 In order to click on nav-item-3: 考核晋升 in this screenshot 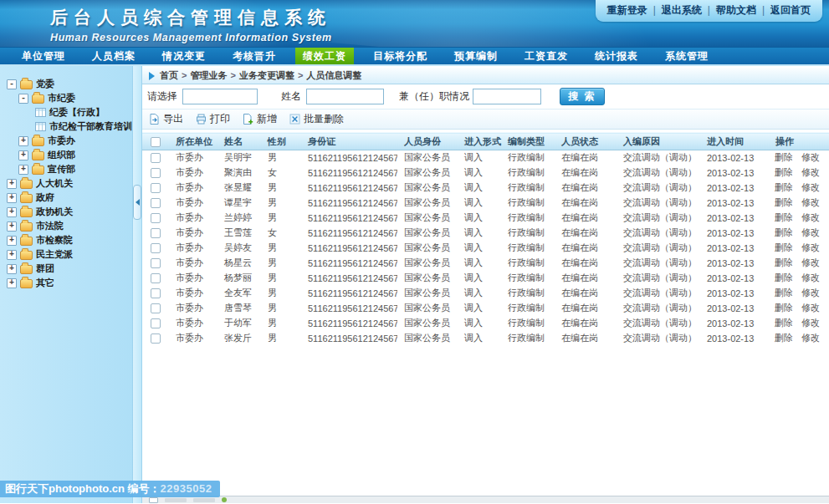, I will do `click(254, 56)`.